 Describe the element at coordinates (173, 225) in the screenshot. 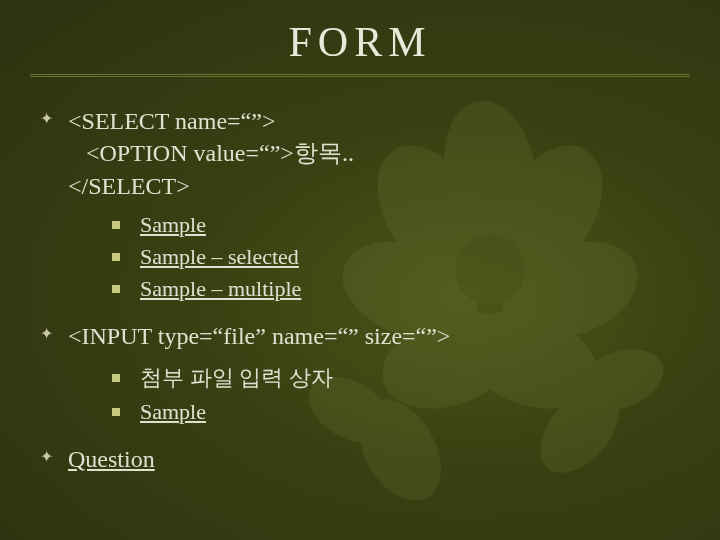

I see `sample-link: Sample` at that location.